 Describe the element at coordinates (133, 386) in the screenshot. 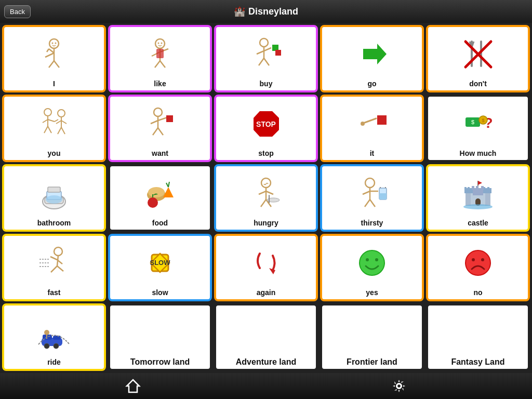

I see `home-button` at that location.